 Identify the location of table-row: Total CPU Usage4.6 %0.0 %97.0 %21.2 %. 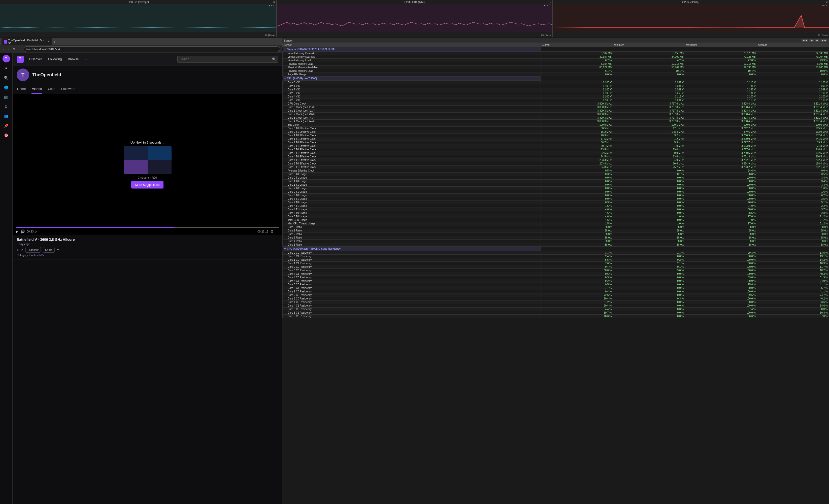
(556, 220).